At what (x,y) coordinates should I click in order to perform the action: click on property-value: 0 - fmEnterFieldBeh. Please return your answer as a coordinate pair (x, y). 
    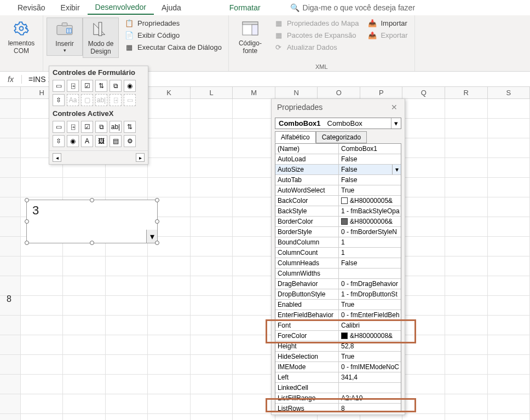
    Looking at the image, I should click on (370, 315).